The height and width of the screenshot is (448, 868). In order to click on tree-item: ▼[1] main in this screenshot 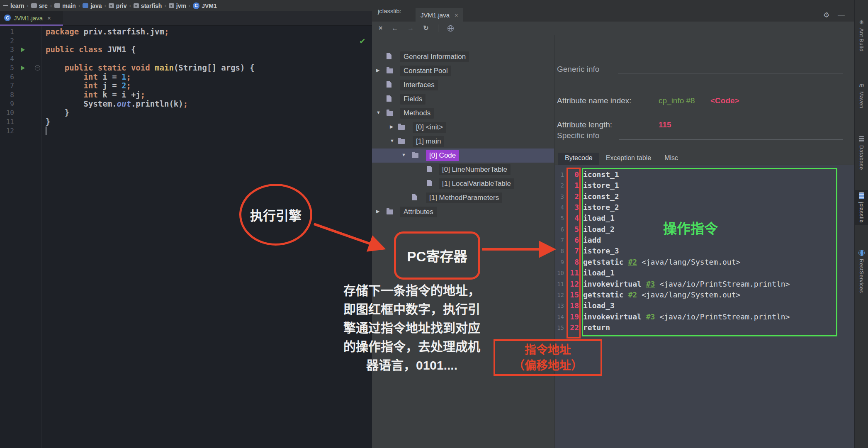, I will do `click(463, 141)`.